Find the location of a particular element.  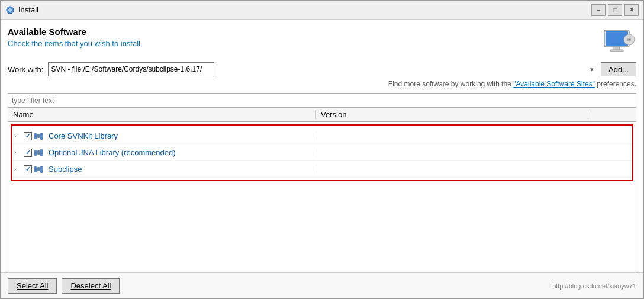

minimize-button: − is located at coordinates (598, 10).